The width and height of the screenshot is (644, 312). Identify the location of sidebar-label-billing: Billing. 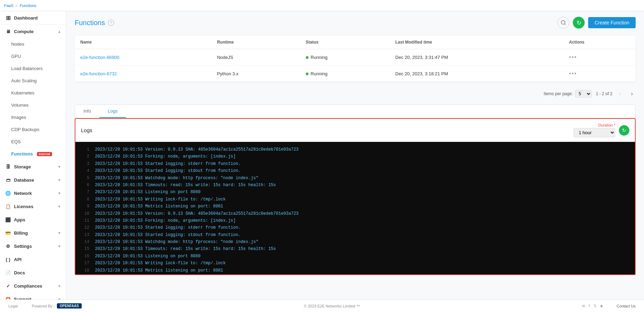
(21, 233).